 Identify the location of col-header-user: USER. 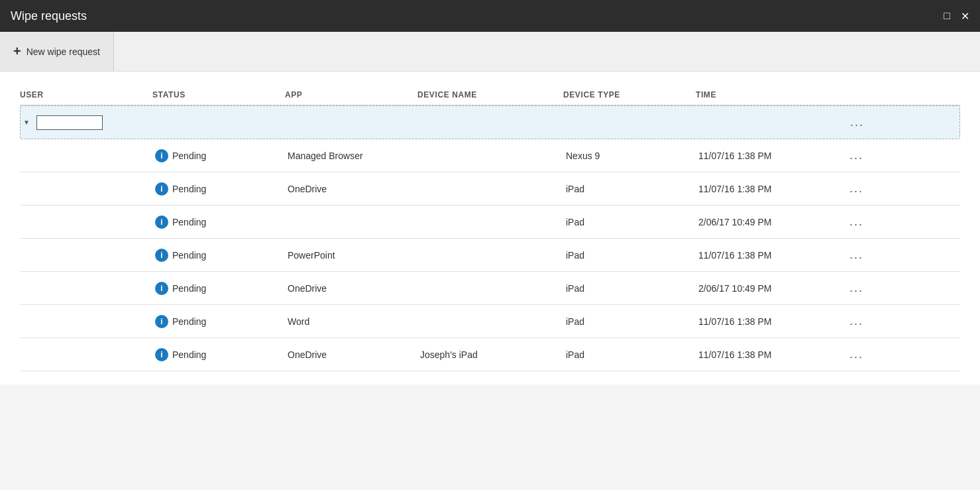
(86, 95).